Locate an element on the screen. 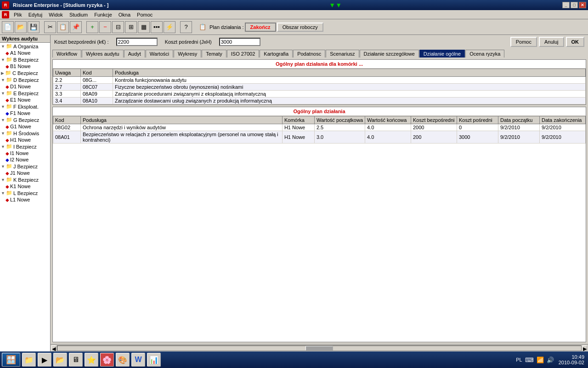 Image resolution: width=588 pixels, height=368 pixels. cell-war-pocz: 3.0 is located at coordinates (339, 137).